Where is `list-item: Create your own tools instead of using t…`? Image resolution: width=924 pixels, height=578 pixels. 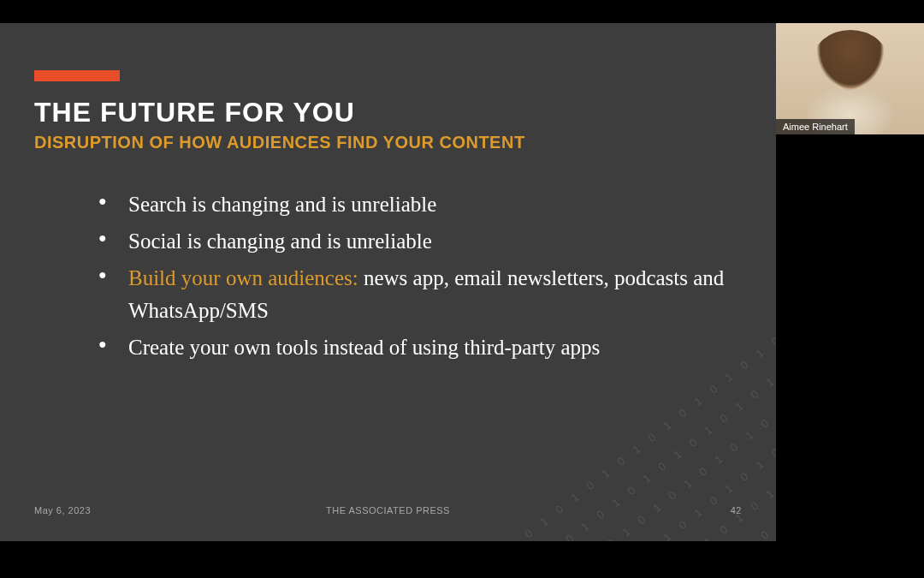
list-item: Create your own tools instead of using t… is located at coordinates (420, 348).